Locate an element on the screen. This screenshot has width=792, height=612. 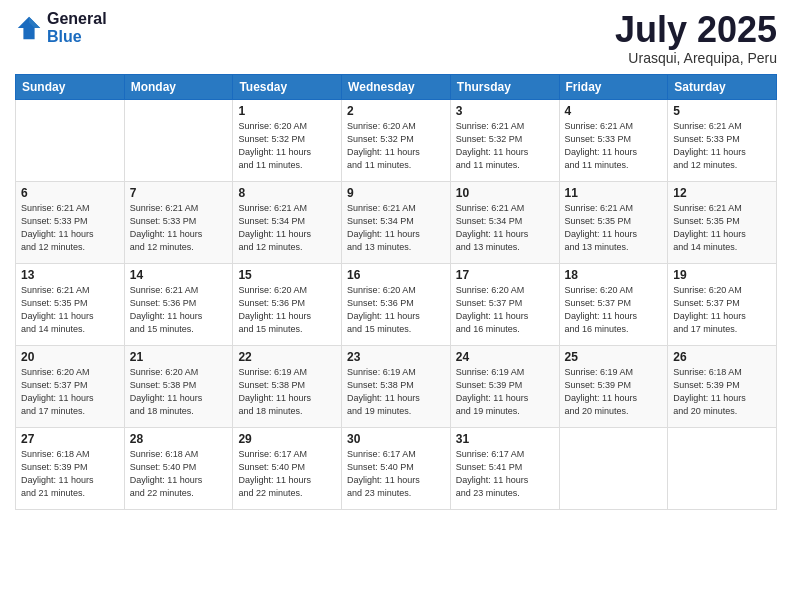
weekday-header-row: Sunday Monday Tuesday Wednesday Thursday… is located at coordinates (396, 86).